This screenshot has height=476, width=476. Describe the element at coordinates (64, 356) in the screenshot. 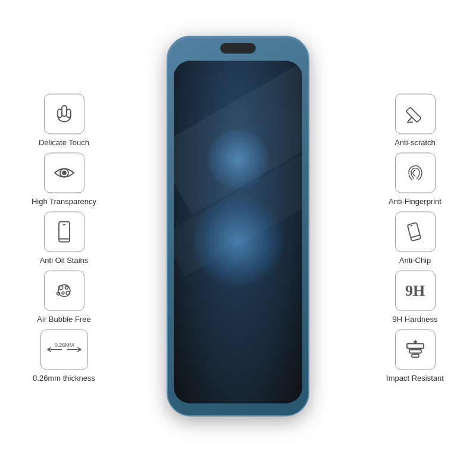

I see `feature-thickness: 0.26MM 0.26mm thickness` at that location.